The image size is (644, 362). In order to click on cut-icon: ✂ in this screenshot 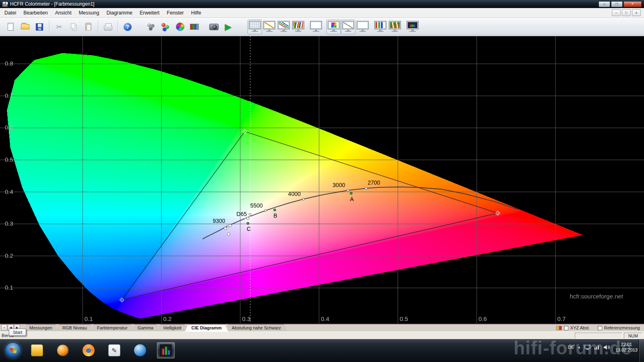, I will do `click(59, 27)`.